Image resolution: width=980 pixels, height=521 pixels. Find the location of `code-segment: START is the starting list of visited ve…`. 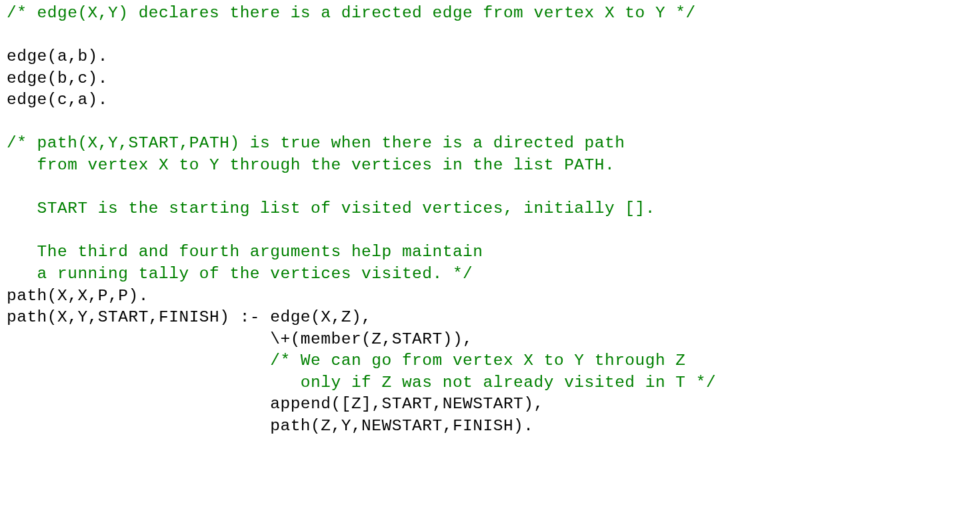

code-segment: START is the starting list of visited ve… is located at coordinates (331, 208).